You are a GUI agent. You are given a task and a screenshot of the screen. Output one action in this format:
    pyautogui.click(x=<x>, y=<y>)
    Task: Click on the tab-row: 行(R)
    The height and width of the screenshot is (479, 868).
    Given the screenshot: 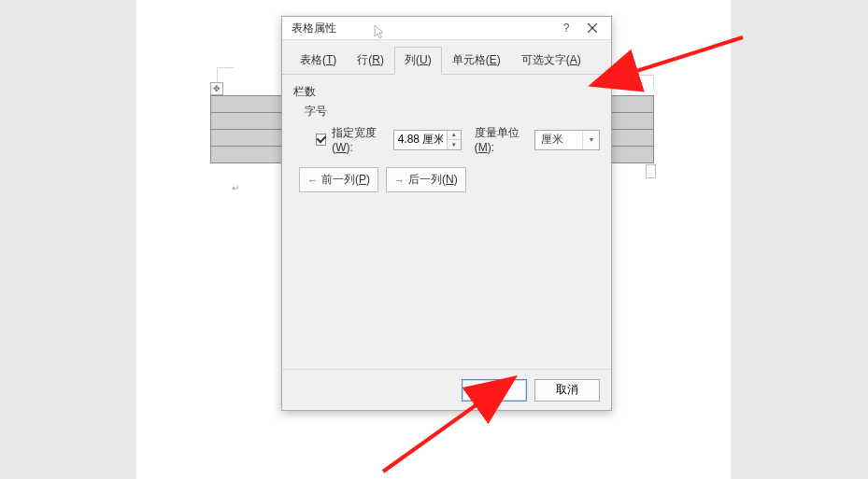 What is the action you would take?
    pyautogui.click(x=370, y=61)
    